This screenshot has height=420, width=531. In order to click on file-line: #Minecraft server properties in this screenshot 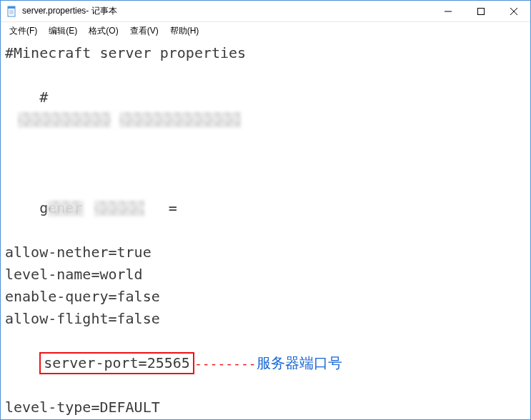, I will do `click(266, 53)`.